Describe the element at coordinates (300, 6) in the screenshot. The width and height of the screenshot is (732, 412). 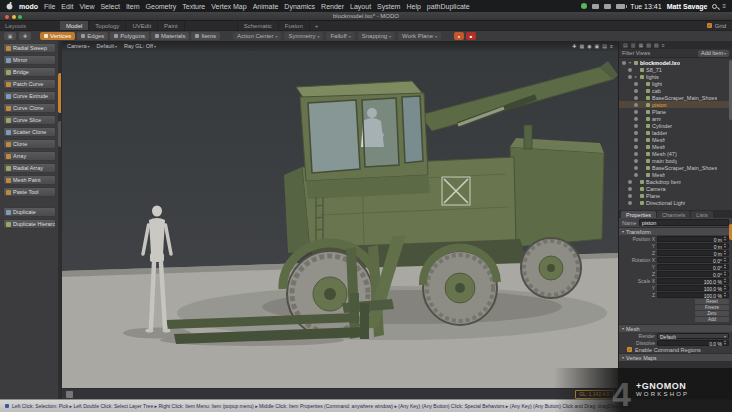
I see `menu-item: Dynamics` at that location.